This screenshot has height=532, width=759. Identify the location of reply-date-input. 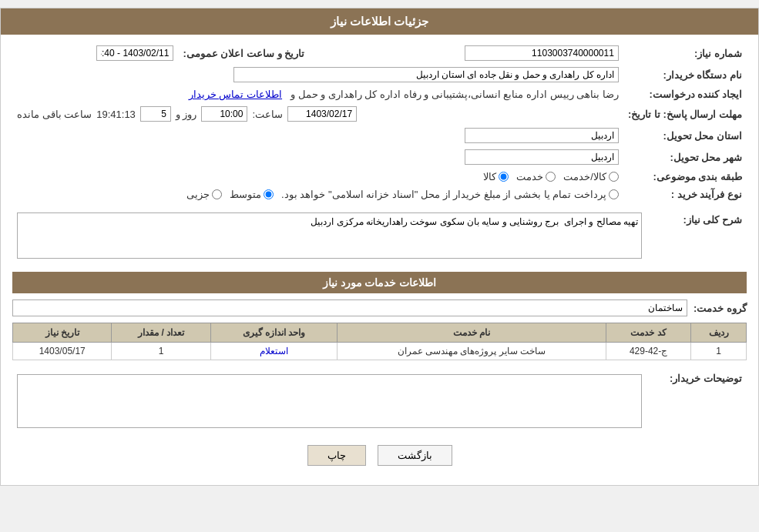
(322, 114).